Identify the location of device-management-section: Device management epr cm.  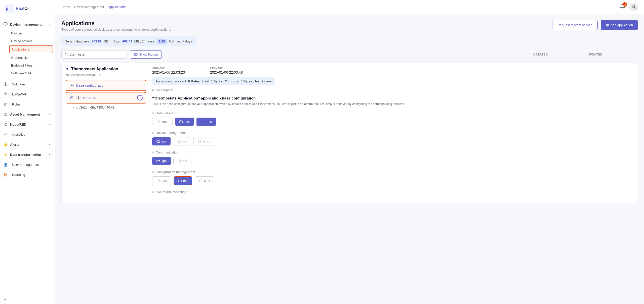
(393, 138).